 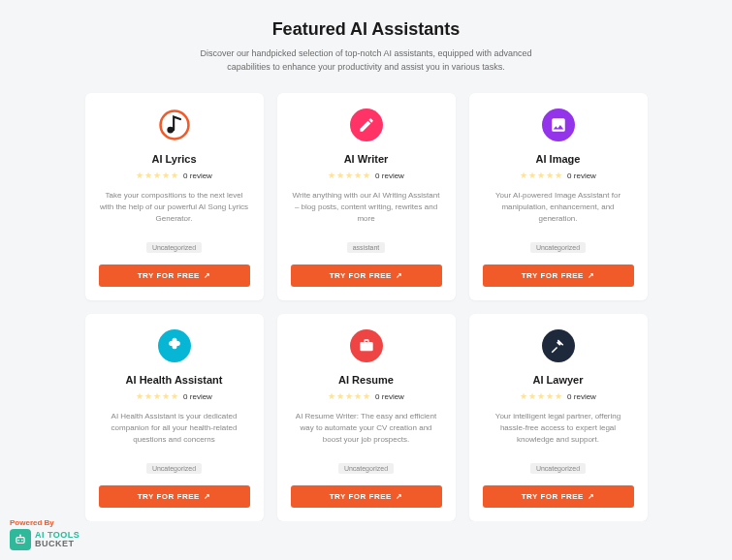 What do you see at coordinates (366, 207) in the screenshot?
I see `card-description: Write anything with our AI Writing Assis…` at bounding box center [366, 207].